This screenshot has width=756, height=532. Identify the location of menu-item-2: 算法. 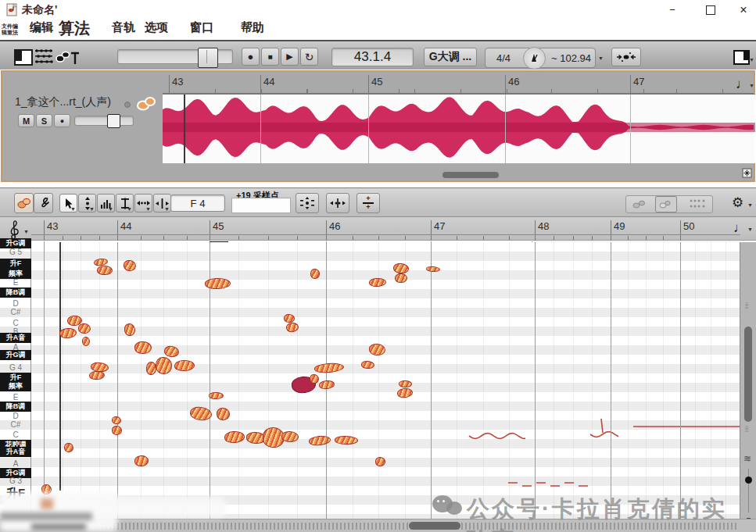
(74, 28).